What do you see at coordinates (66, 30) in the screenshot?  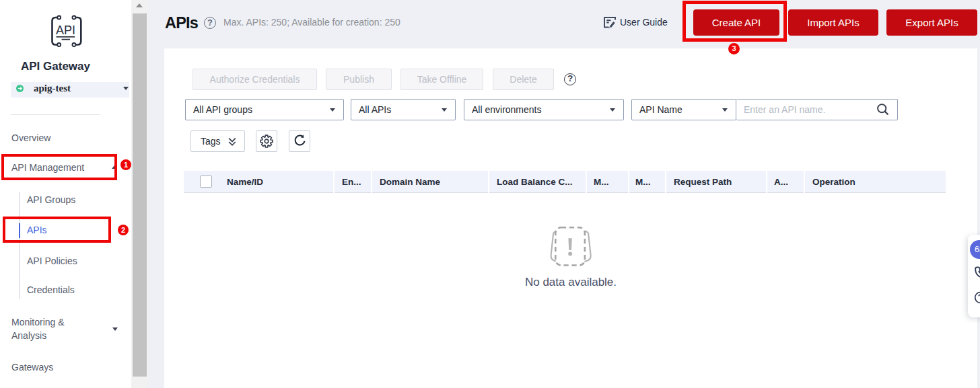 I see `svg-text: API` at bounding box center [66, 30].